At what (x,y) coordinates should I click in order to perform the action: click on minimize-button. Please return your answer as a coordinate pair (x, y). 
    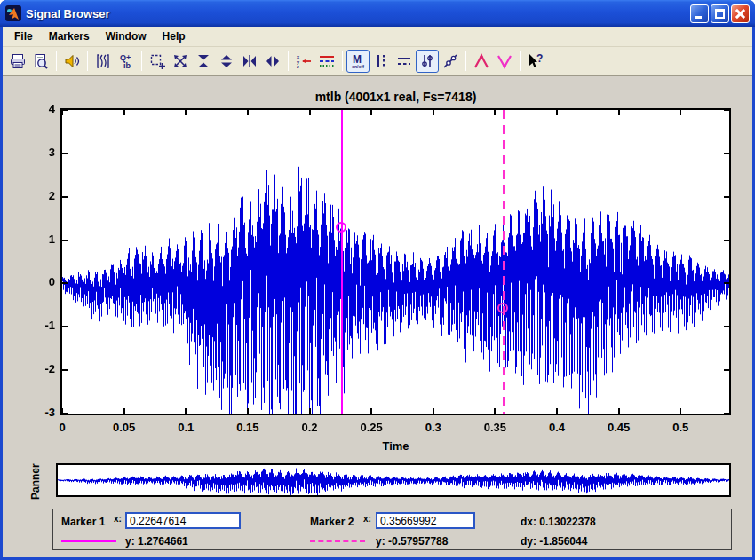
    Looking at the image, I should click on (700, 14).